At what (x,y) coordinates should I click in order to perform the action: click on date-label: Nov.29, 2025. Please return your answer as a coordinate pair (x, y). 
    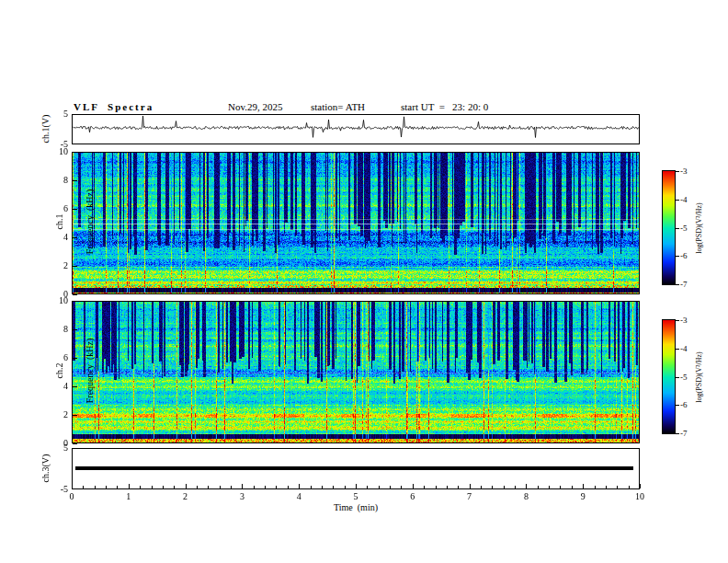
    Looking at the image, I should click on (256, 107).